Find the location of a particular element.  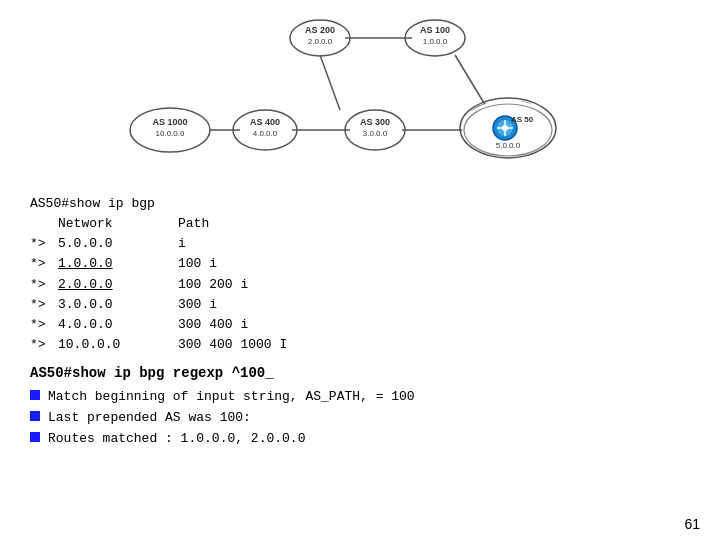

svg-text: AS 400 is located at coordinates (265, 122).